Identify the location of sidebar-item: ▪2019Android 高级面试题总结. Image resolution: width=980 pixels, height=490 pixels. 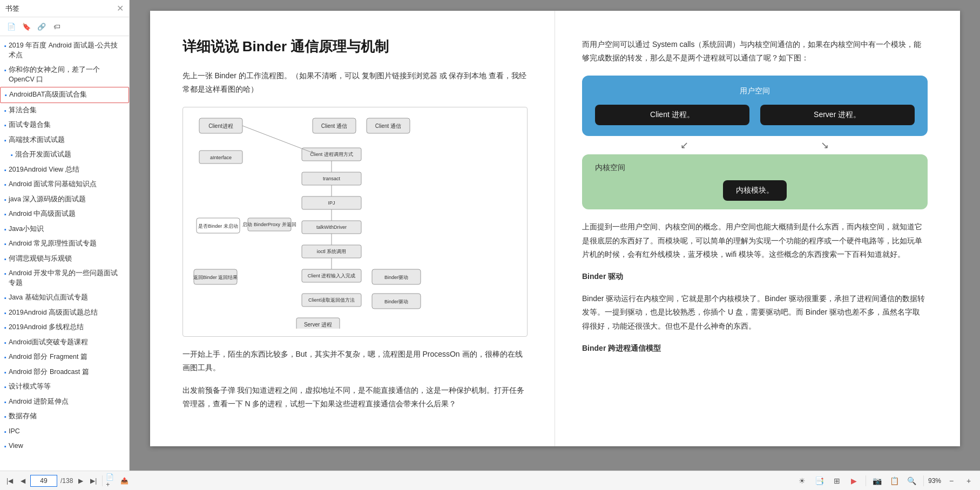
(65, 313).